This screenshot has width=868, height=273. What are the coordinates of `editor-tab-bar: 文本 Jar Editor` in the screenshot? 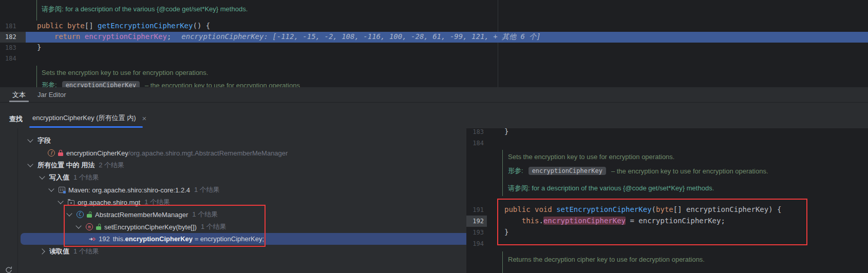 It's located at (434, 95).